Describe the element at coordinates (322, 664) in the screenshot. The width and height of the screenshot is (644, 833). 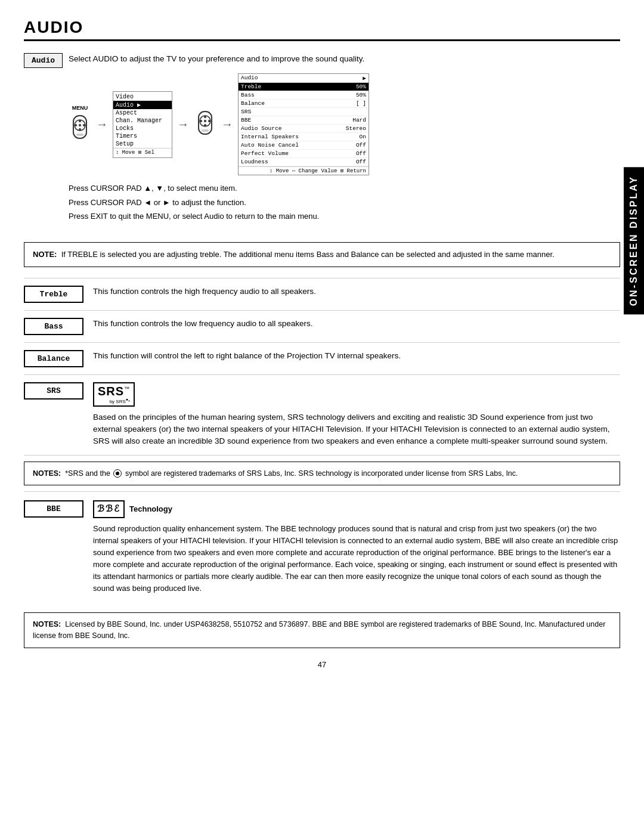
I see `page-number: 47` at that location.